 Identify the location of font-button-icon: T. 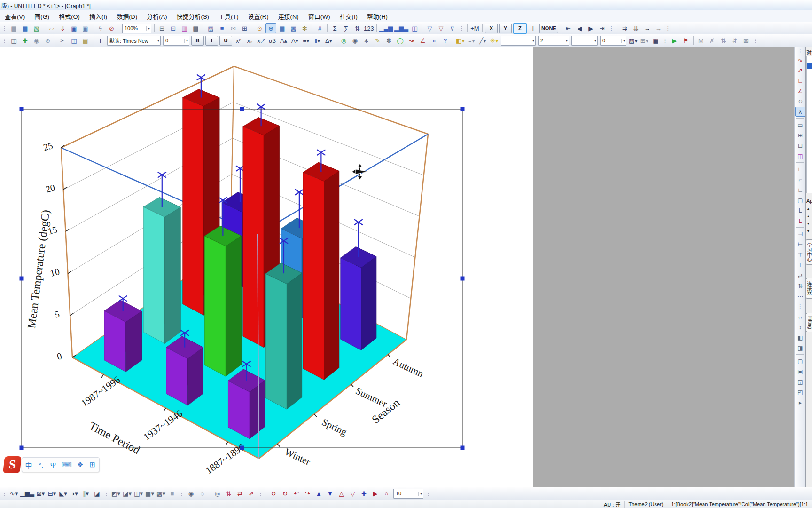
(101, 40).